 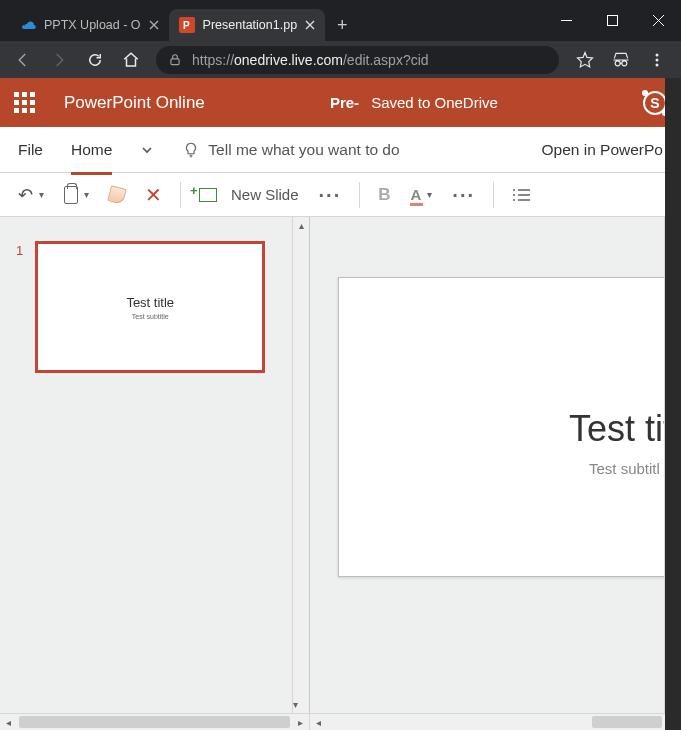 What do you see at coordinates (612, 20) in the screenshot?
I see `window-controls` at bounding box center [612, 20].